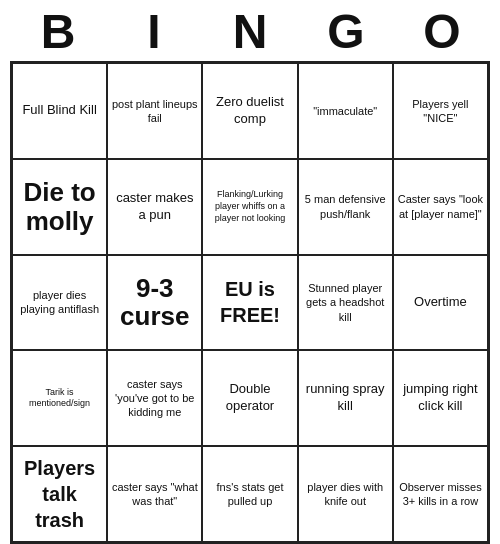 The image size is (500, 544). What do you see at coordinates (346, 32) in the screenshot?
I see `title-g: G` at bounding box center [346, 32].